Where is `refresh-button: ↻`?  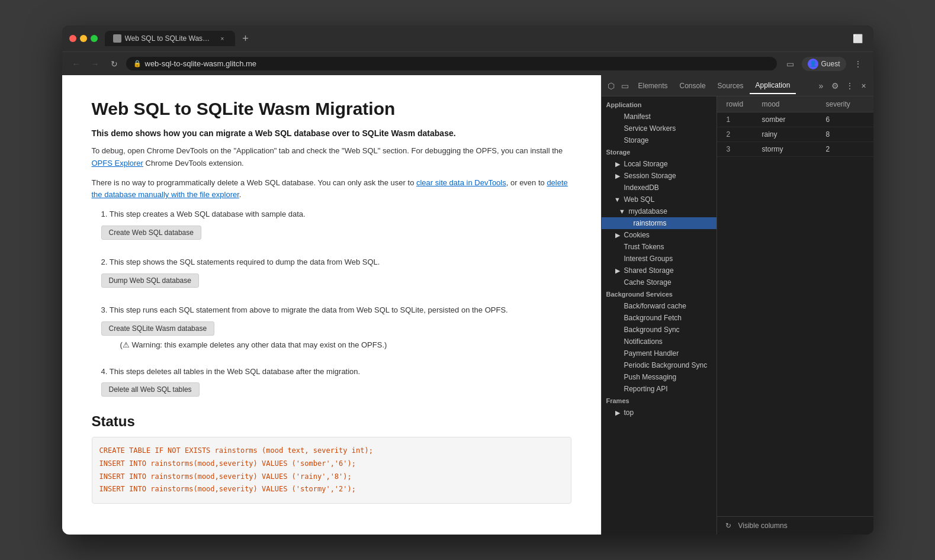 refresh-button: ↻ is located at coordinates (728, 526).